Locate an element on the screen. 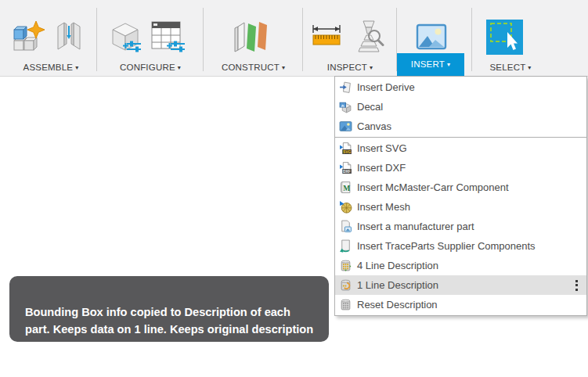  menu-item-label: Decal is located at coordinates (370, 106).